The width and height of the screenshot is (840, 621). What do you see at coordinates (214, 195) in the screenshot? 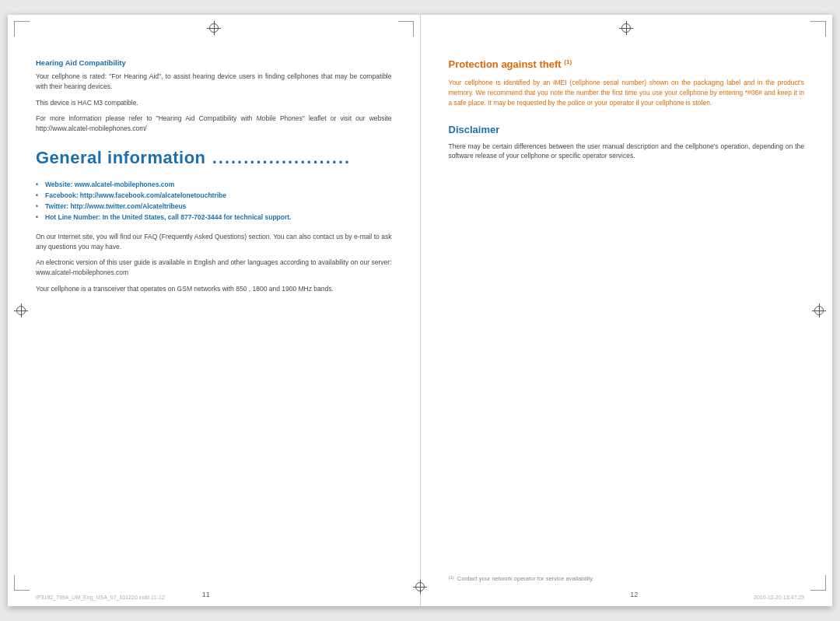
I see `bullet-item-2: Facebook: http://www.facebook.com/alcate…` at bounding box center [214, 195].